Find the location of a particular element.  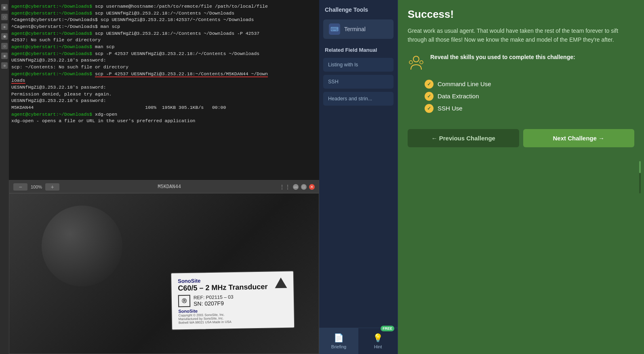

sidebar-icon-3: ◈ is located at coordinates (4, 27).